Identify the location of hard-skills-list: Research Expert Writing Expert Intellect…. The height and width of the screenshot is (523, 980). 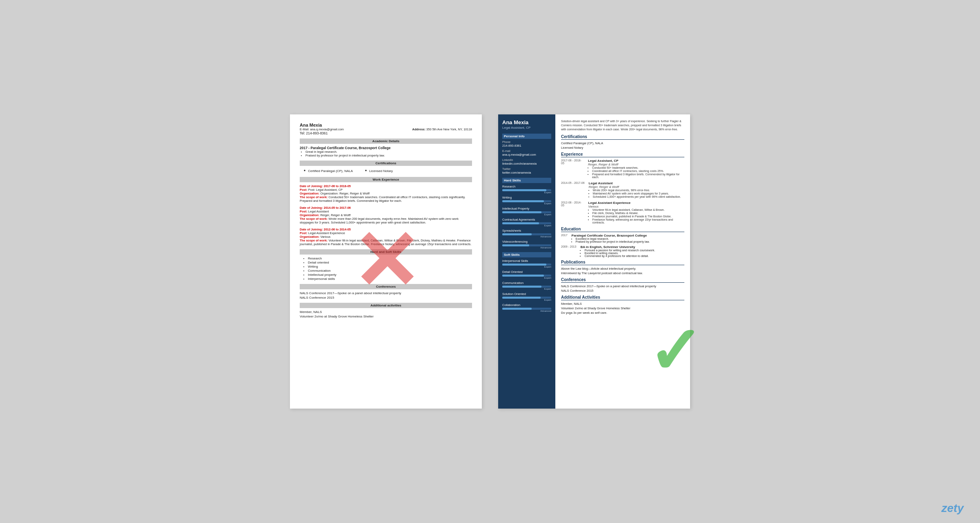
(527, 217).